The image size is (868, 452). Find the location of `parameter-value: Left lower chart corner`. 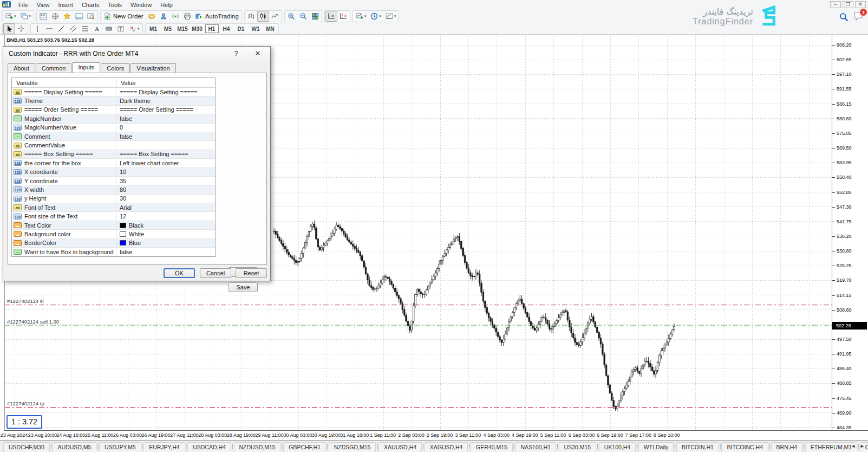

parameter-value: Left lower chart corner is located at coordinates (149, 163).